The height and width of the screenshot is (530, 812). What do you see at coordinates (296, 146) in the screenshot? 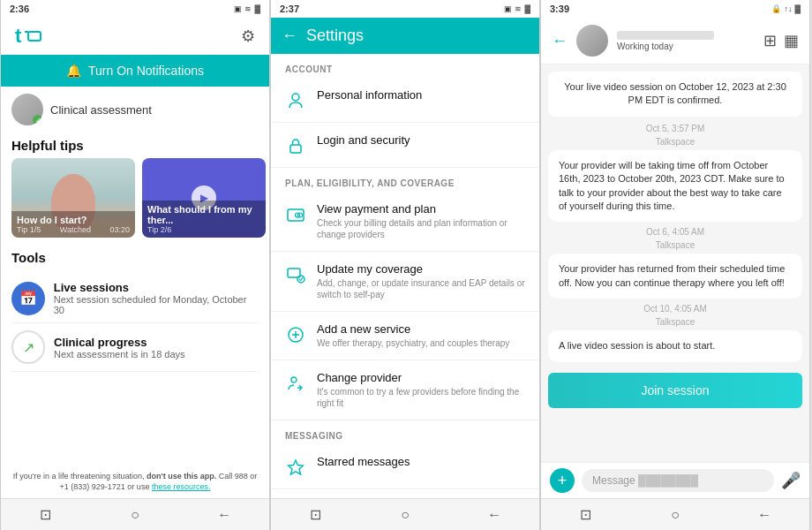
I see `lock-icon` at bounding box center [296, 146].